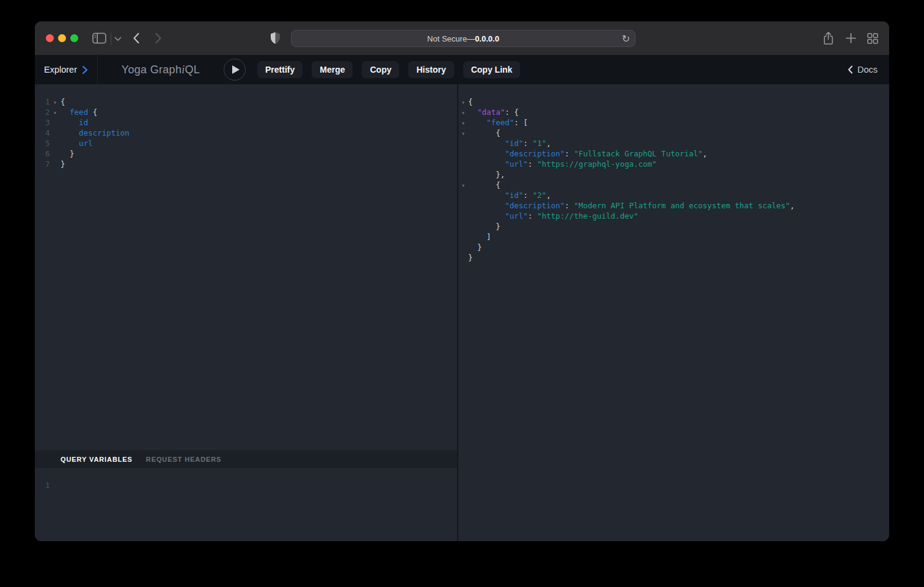 The image size is (924, 587). What do you see at coordinates (539, 195) in the screenshot?
I see `token-str: "2"` at bounding box center [539, 195].